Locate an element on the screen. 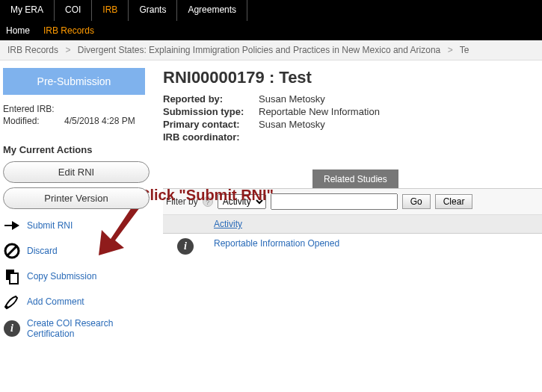 The height and width of the screenshot is (392, 542). pencil-icon is located at coordinates (12, 302).